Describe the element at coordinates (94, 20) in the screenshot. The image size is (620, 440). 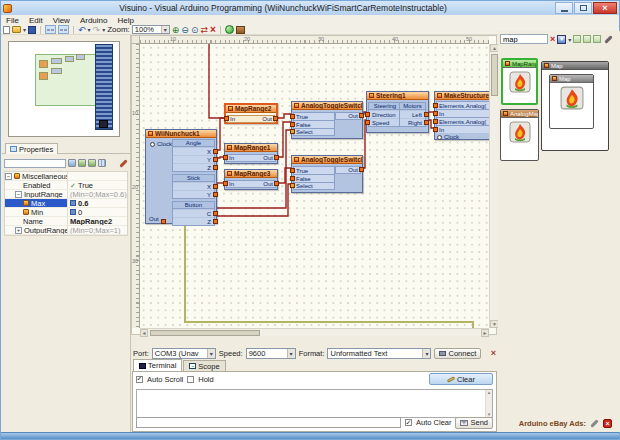
I see `menu-arduino: Arduino` at that location.